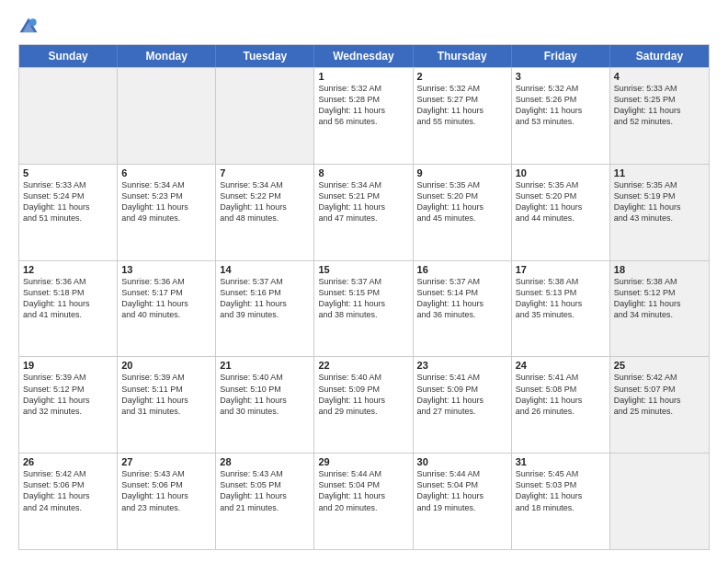  Describe the element at coordinates (68, 405) in the screenshot. I see `calendar-cell: 19Sunrise: 5:39 AM Sunset: 5:12 PM Dayli…` at that location.